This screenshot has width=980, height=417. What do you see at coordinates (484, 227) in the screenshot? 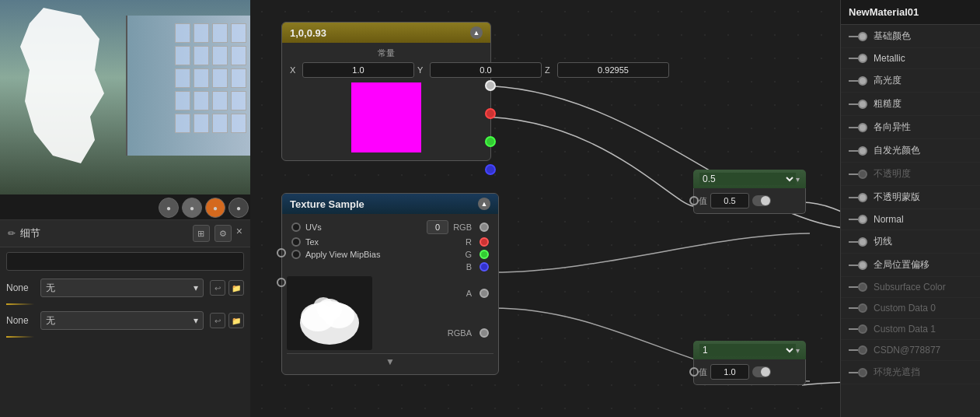
I see `rgb-pin` at bounding box center [484, 227].